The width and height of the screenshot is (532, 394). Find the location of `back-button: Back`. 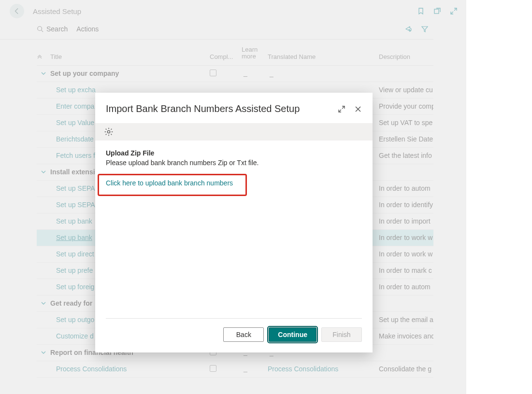

back-button: Back is located at coordinates (244, 335).